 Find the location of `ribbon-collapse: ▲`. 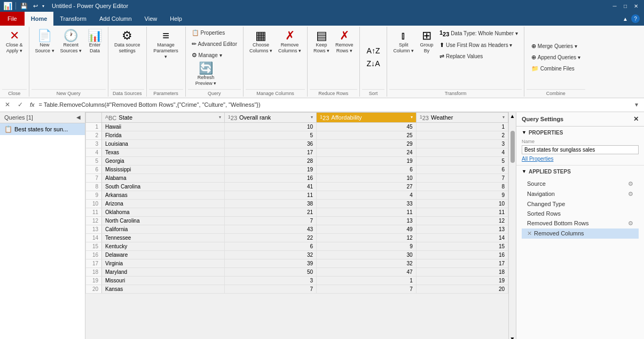

ribbon-collapse: ▲ is located at coordinates (625, 19).